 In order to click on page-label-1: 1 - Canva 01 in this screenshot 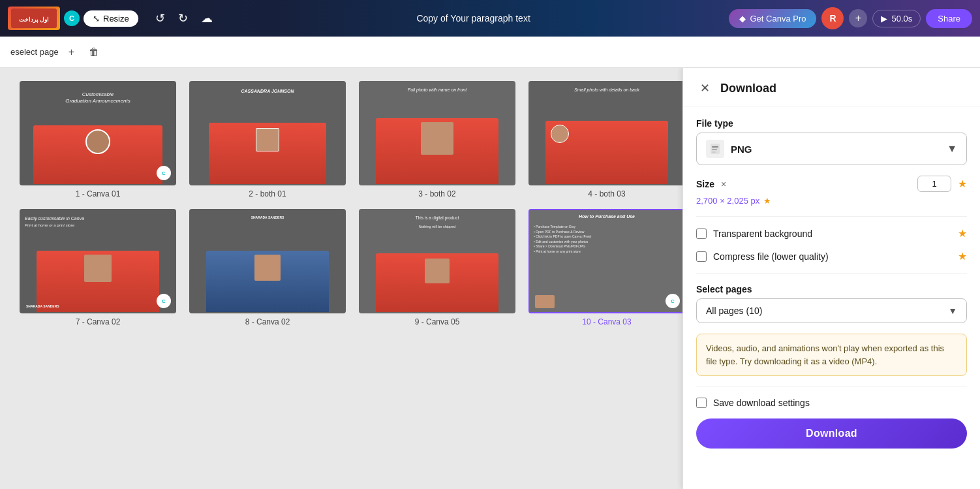, I will do `click(98, 194)`.